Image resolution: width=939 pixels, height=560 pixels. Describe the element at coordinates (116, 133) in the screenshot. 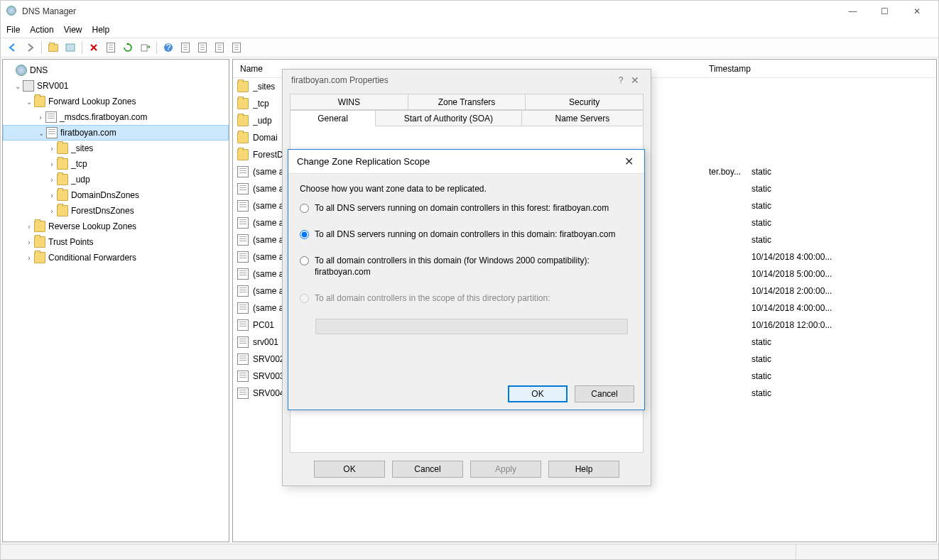

I see `tree-zone-firatboyan: ⌄firatboyan.com` at that location.